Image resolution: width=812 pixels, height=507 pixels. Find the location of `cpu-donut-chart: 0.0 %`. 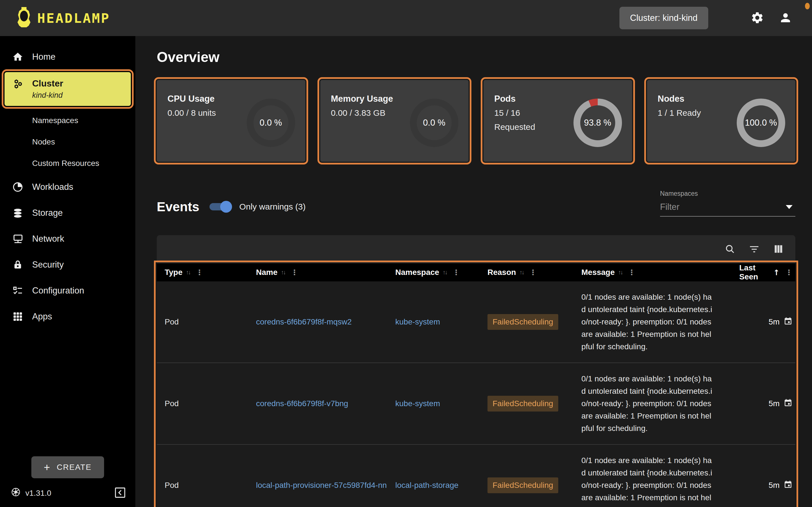

cpu-donut-chart: 0.0 % is located at coordinates (271, 123).